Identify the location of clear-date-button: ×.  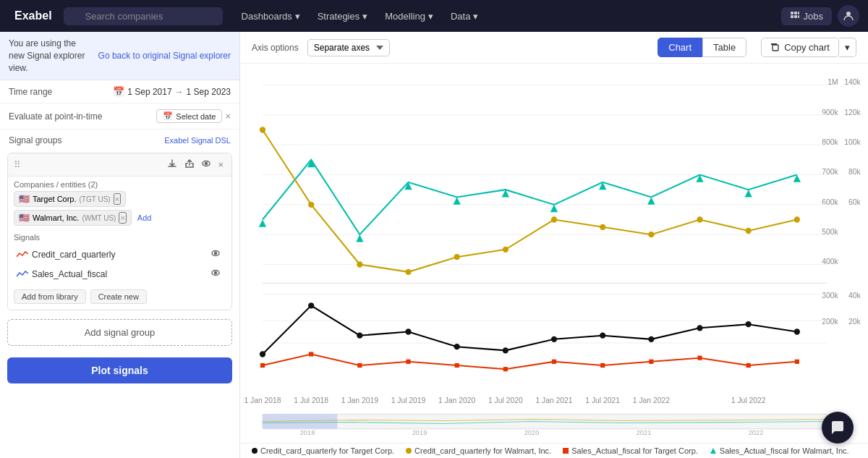
(228, 116).